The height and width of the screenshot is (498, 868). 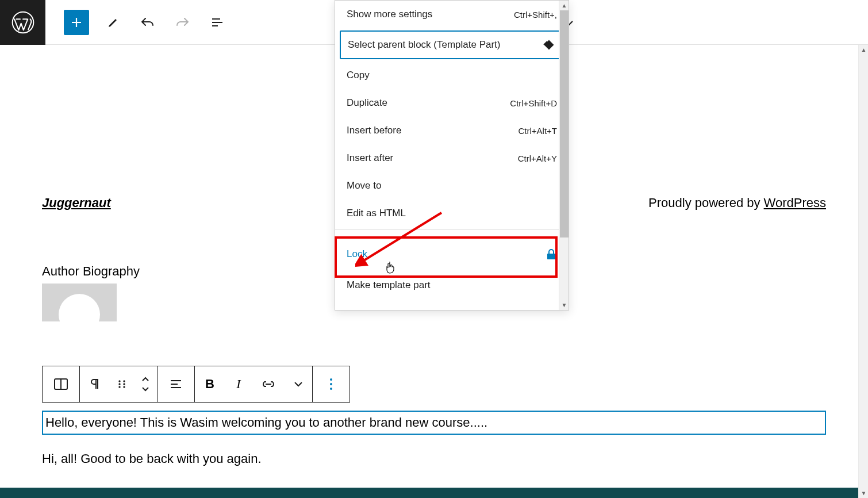 I want to click on site-title-link: Juggernaut, so click(x=76, y=203).